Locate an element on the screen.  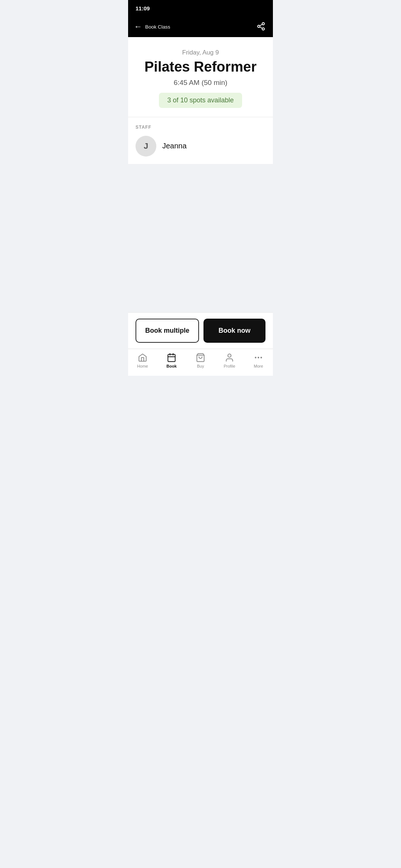
status-bar: 11:09 is located at coordinates (200, 8).